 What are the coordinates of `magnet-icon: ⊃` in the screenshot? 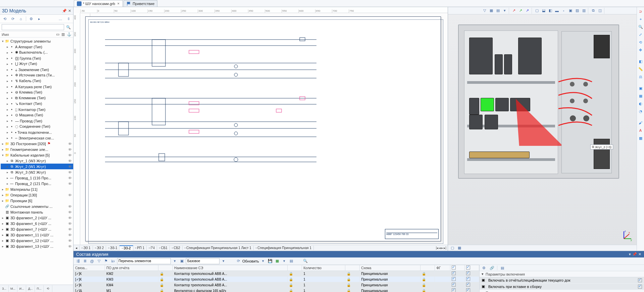 It's located at (641, 11).